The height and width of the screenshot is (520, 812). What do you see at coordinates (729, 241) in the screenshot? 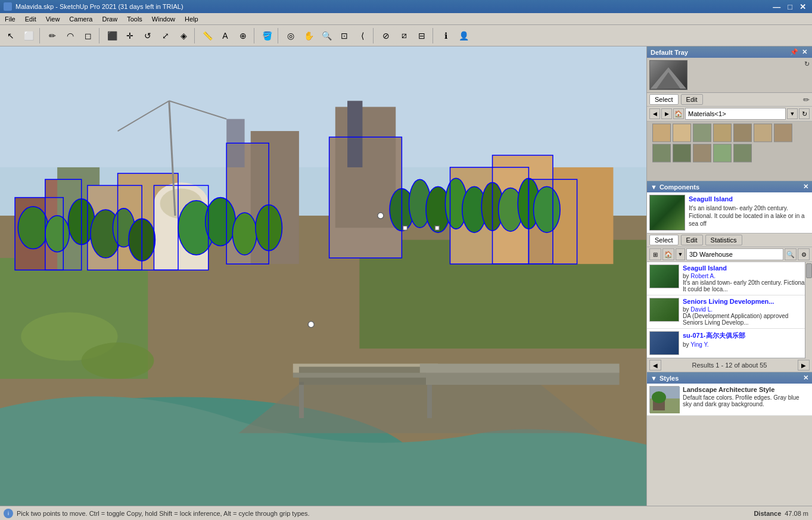
I see `component-tab-row: Select Edit Statistics` at bounding box center [729, 241].